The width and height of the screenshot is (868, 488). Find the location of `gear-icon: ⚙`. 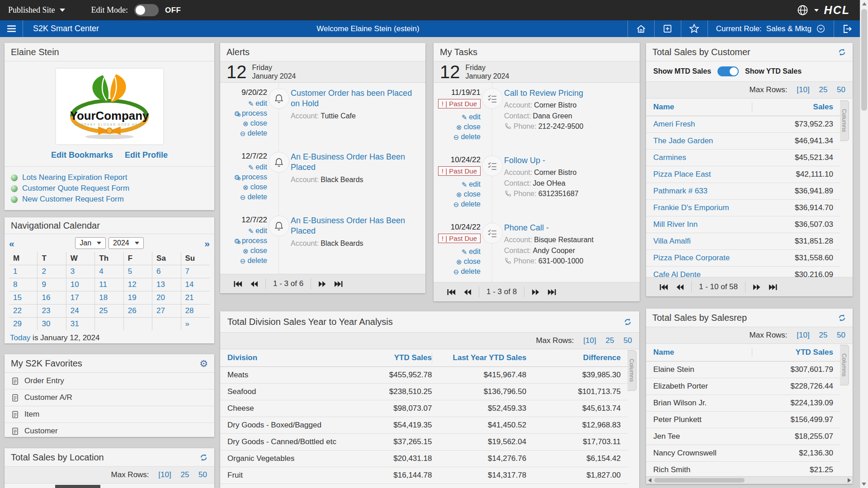

gear-icon: ⚙ is located at coordinates (203, 363).